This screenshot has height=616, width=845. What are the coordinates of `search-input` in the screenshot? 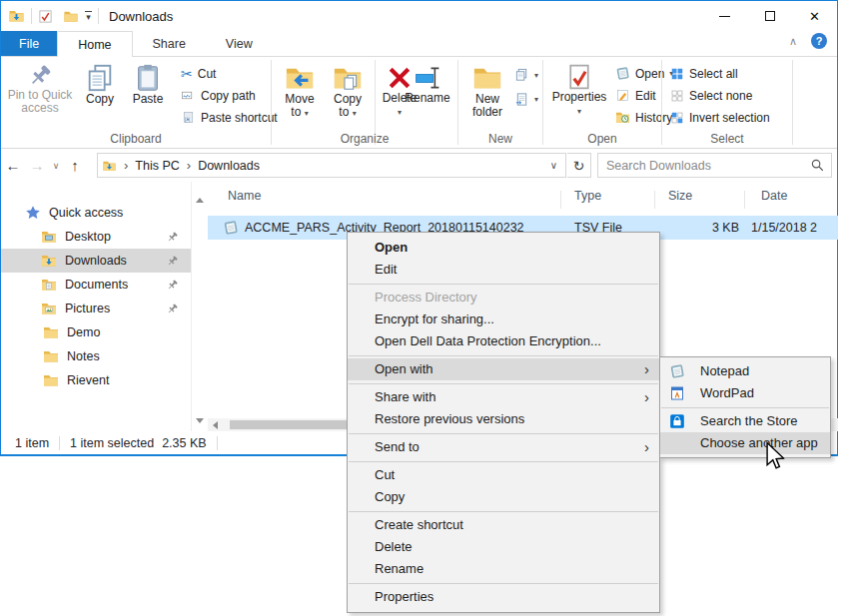 It's located at (704, 166).